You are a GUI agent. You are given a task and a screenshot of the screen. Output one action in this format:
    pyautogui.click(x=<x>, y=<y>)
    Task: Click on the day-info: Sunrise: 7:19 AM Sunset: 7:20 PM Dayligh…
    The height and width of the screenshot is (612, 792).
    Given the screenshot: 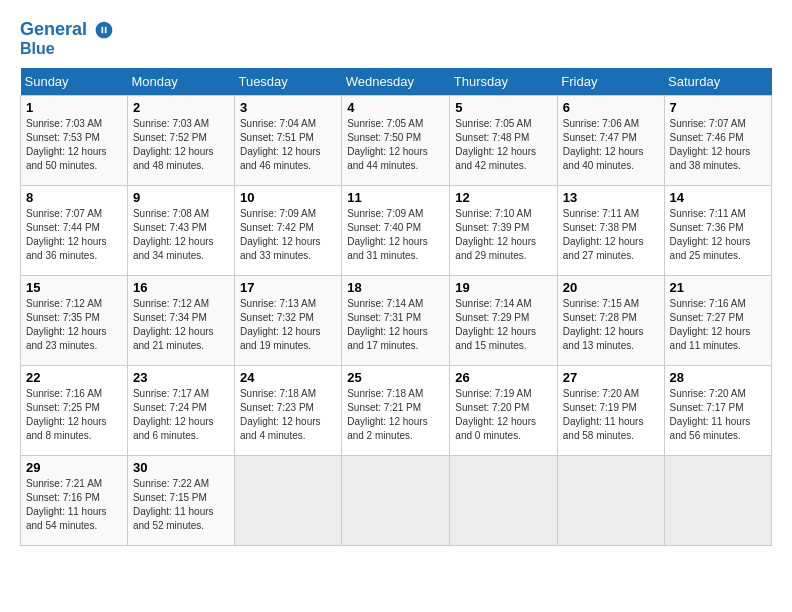 What is the action you would take?
    pyautogui.click(x=503, y=415)
    